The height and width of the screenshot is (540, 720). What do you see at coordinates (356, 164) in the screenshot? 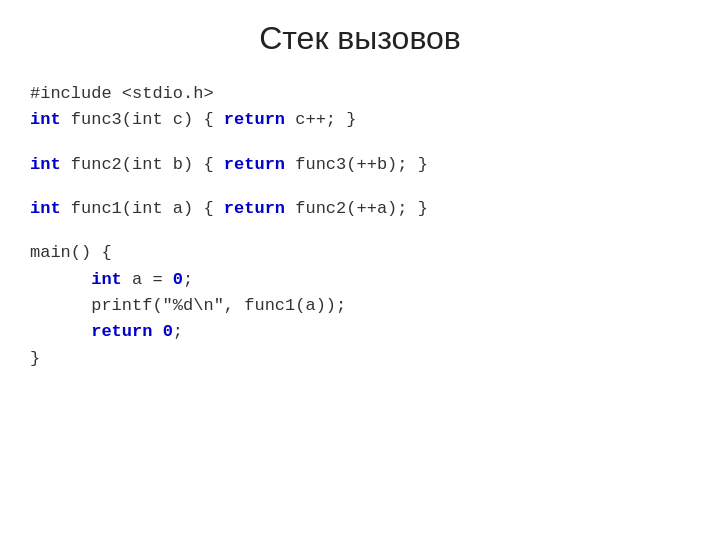
I see `func2-tail: func3(++b); }` at bounding box center [356, 164].